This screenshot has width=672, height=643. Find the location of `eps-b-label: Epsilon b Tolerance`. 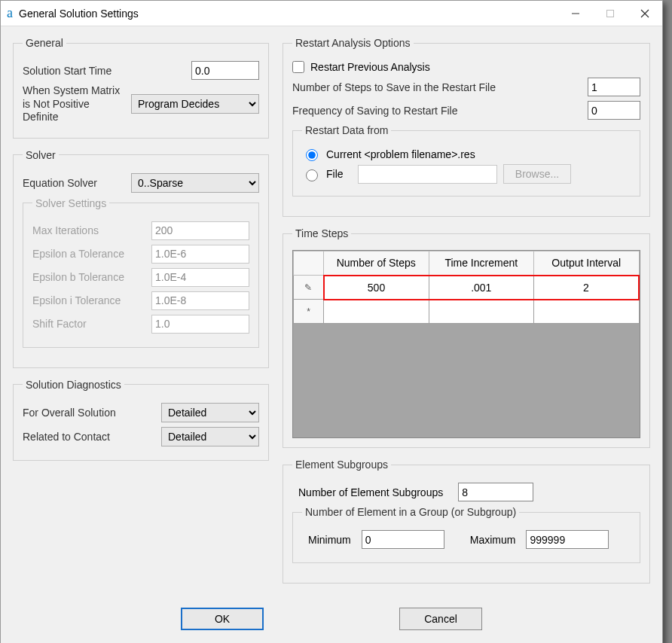

eps-b-label: Epsilon b Tolerance is located at coordinates (89, 277).